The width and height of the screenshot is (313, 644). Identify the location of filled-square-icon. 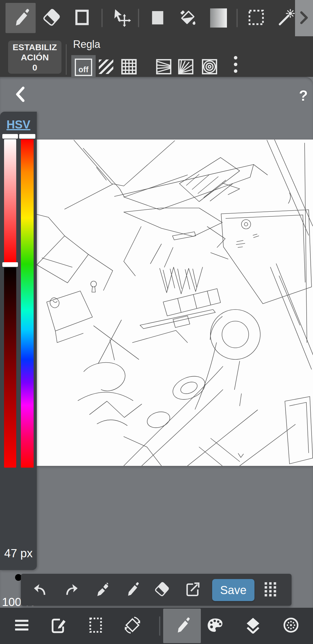
(158, 18).